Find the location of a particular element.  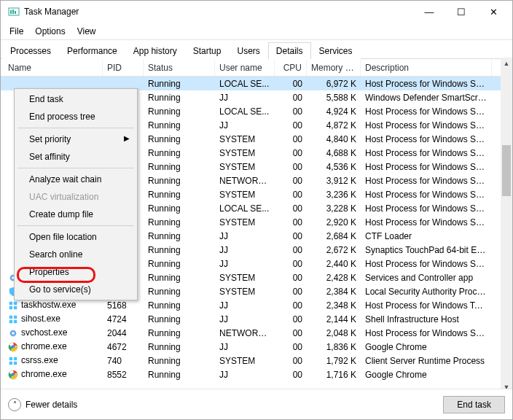

ctx-properties: Properties is located at coordinates (76, 272).